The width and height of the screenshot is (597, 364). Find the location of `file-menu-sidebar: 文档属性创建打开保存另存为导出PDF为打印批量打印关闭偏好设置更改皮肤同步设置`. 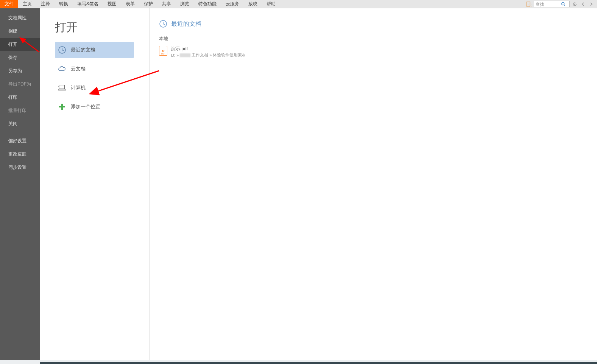

file-menu-sidebar: 文档属性创建打开保存另存为导出PDF为打印批量打印关闭偏好设置更改皮肤同步设置 is located at coordinates (20, 186).